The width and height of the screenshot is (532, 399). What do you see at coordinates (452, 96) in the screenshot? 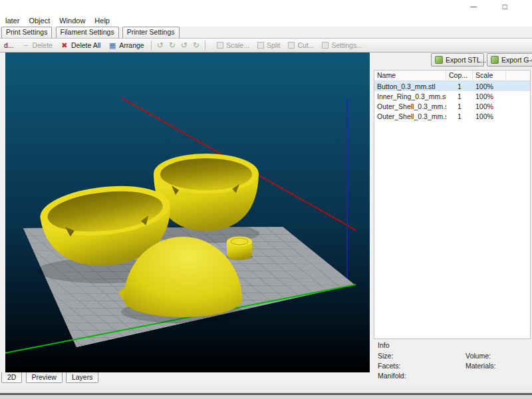
I see `table-row: Inner_Ring_0.3_mm.stl 1 100%` at bounding box center [452, 96].